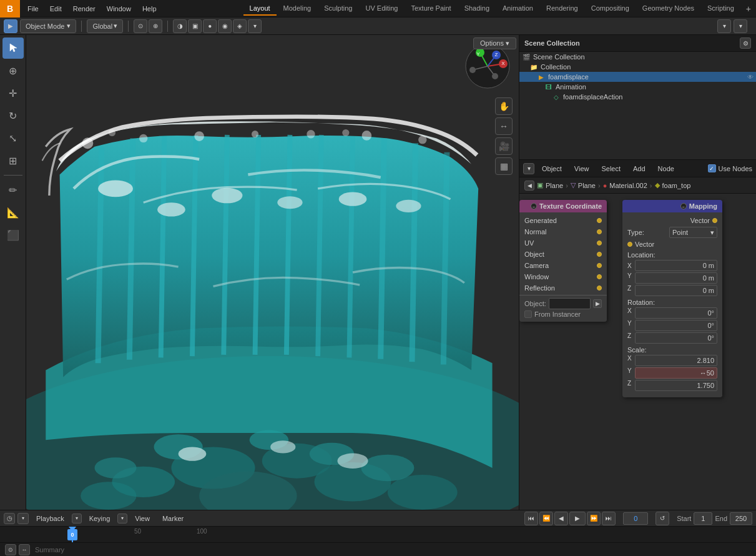 This screenshot has width=756, height=556. What do you see at coordinates (638, 67) in the screenshot?
I see `outliner-collection: 📁 Collection` at bounding box center [638, 67].